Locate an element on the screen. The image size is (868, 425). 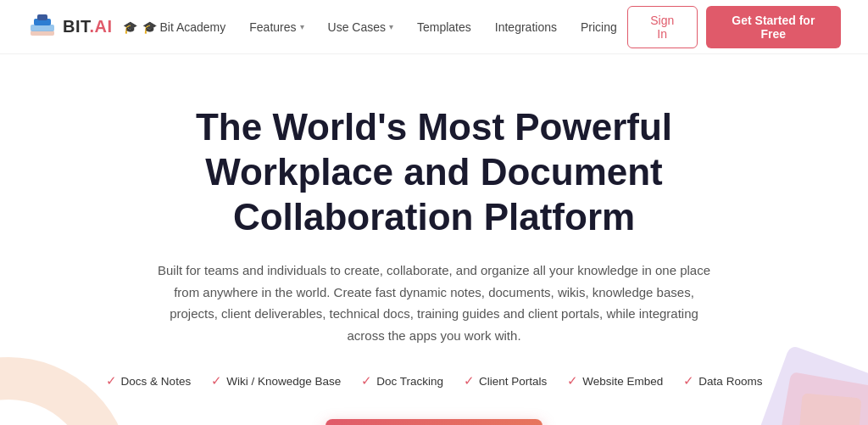
hero-subtitle: Built for teams and individuals to creat… is located at coordinates (434, 303).